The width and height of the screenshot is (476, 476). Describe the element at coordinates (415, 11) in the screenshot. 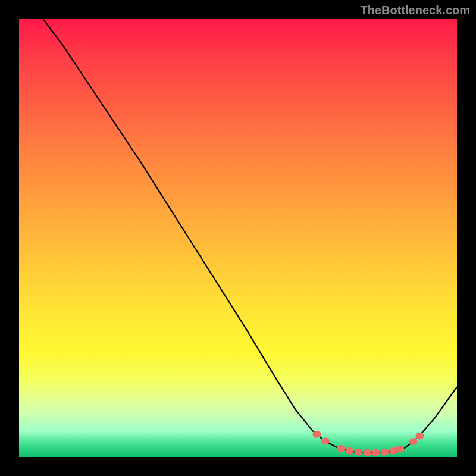

I see `watermark-text: TheBottleneck.com` at that location.